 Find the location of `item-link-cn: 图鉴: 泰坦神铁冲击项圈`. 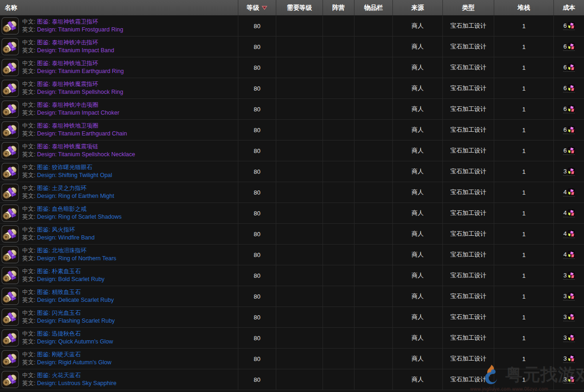

item-link-cn: 图鉴: 泰坦神铁冲击项圈 is located at coordinates (68, 105).